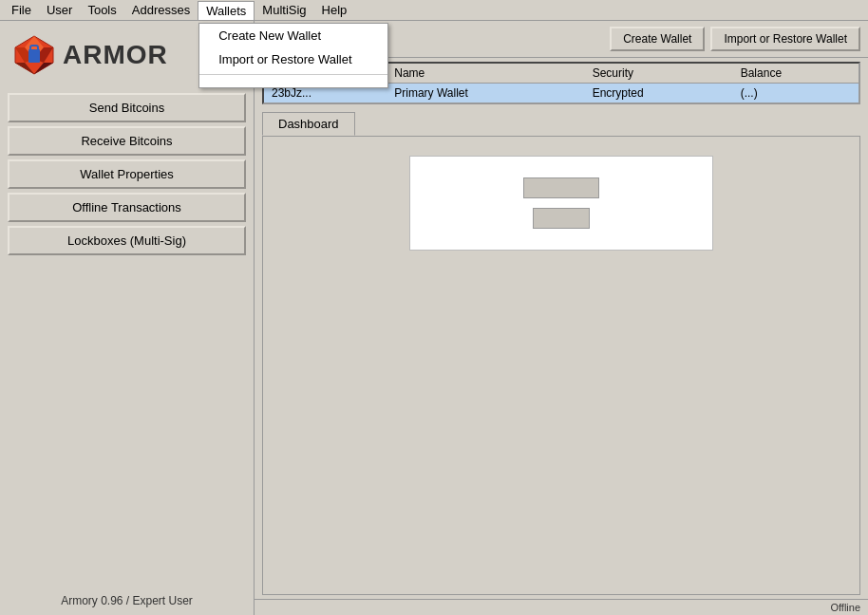 Image resolution: width=868 pixels, height=615 pixels. I want to click on menu-item-tools: Tools, so click(102, 9).